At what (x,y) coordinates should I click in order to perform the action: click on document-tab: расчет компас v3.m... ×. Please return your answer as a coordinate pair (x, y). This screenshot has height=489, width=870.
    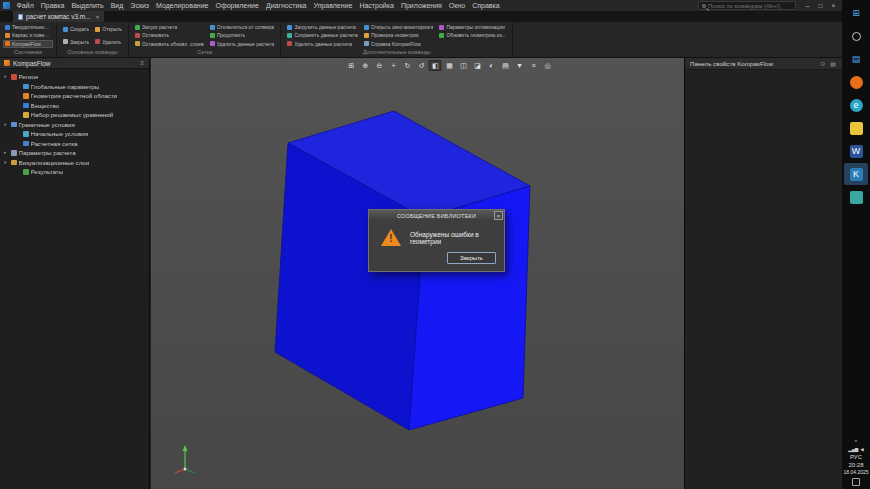
    Looking at the image, I should click on (58, 16).